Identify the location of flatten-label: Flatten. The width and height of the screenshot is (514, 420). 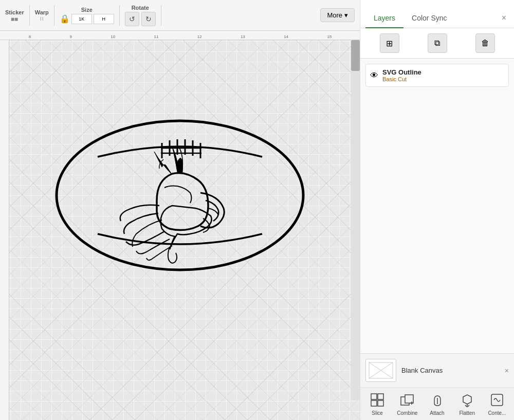
(467, 413).